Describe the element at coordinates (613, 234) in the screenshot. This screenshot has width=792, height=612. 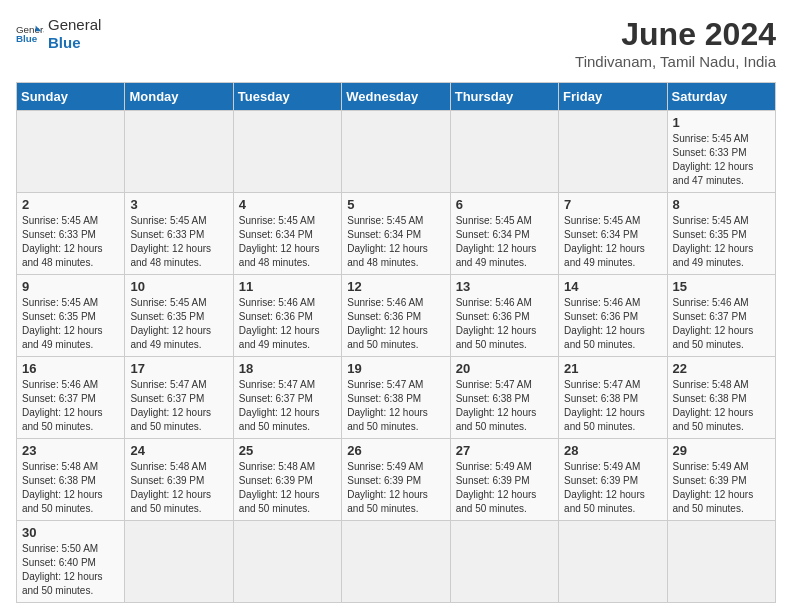
I see `day-cell: 7Sunrise: 5:45 AM Sunset: 6:34 PM Daylig…` at that location.